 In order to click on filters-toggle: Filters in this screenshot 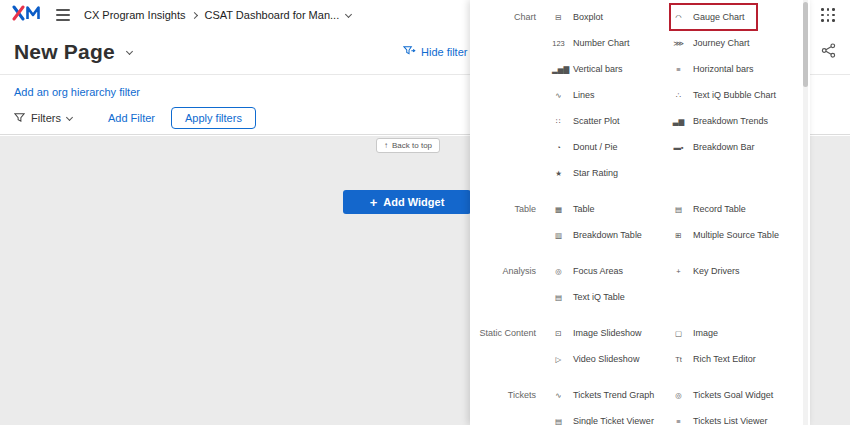, I will do `click(43, 118)`.